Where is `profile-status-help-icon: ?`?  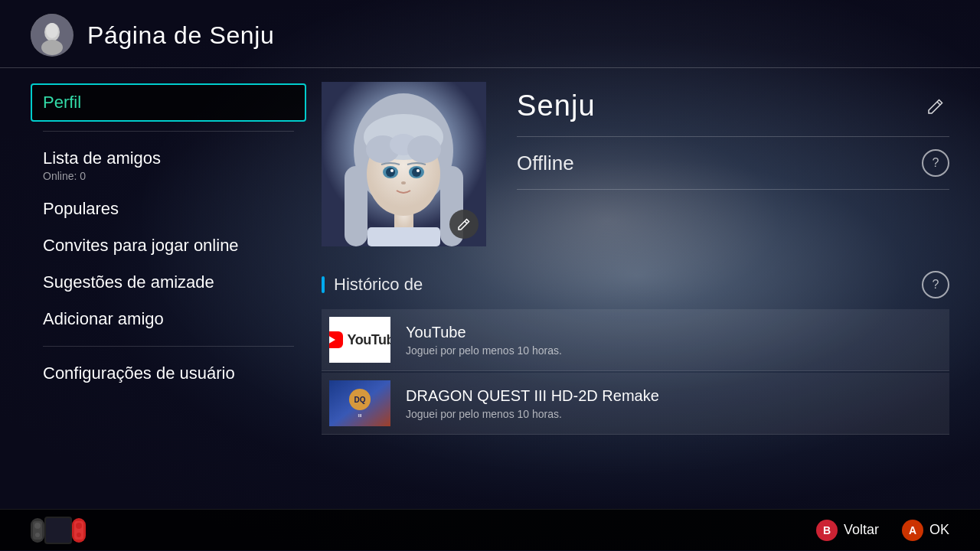 profile-status-help-icon: ? is located at coordinates (936, 163).